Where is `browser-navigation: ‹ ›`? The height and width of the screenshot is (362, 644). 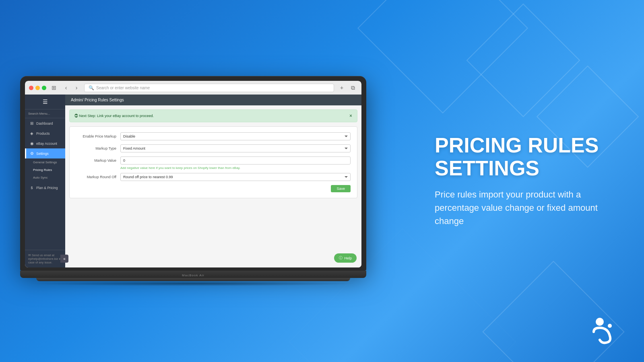
browser-navigation: ‹ › is located at coordinates (71, 88).